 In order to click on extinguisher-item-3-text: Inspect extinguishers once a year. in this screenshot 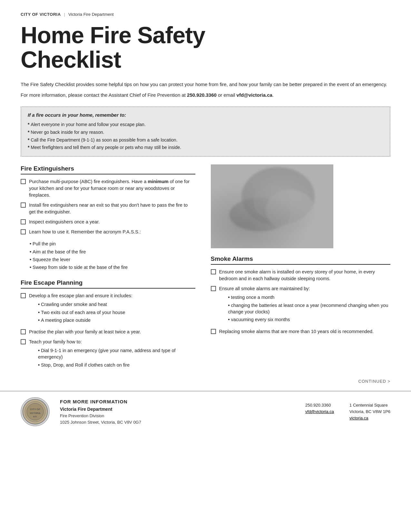, I will do `click(64, 222)`.